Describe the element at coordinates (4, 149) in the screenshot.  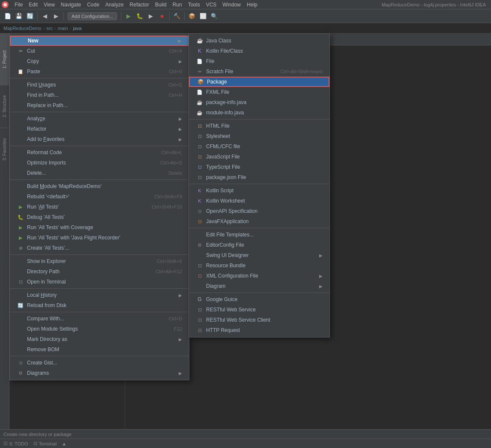
I see `favorites-tab: 3: Favorites` at that location.